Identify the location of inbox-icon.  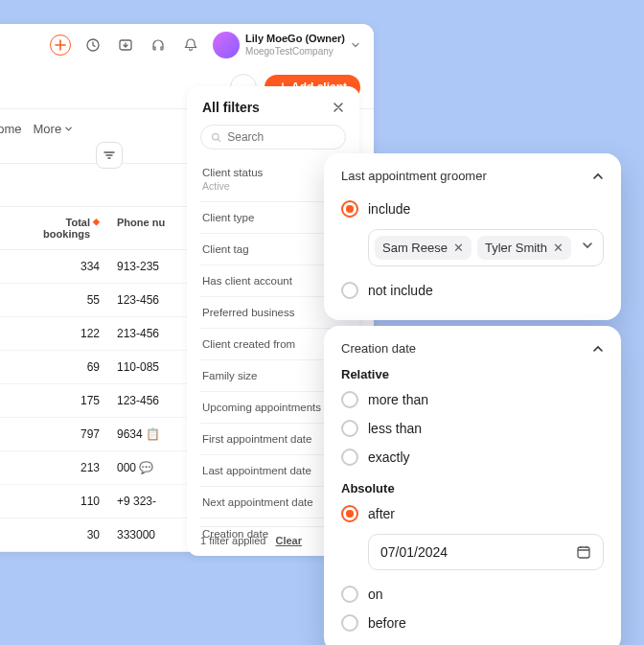
(126, 45).